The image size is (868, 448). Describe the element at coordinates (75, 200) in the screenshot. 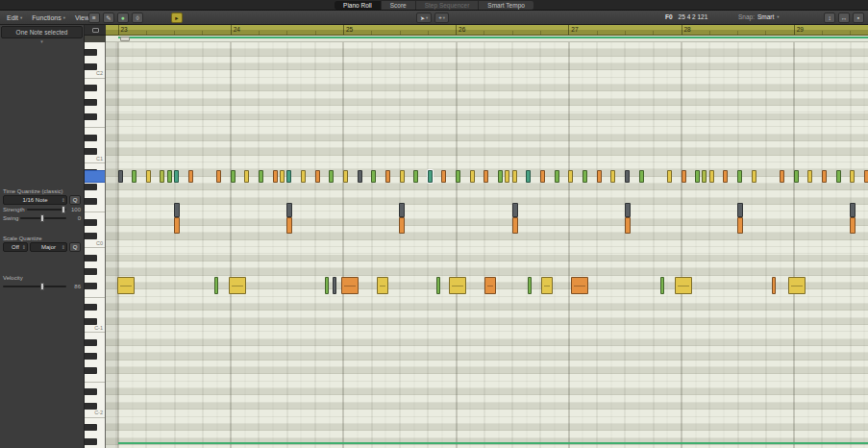

I see `time-quantize-apply-button: Q` at that location.